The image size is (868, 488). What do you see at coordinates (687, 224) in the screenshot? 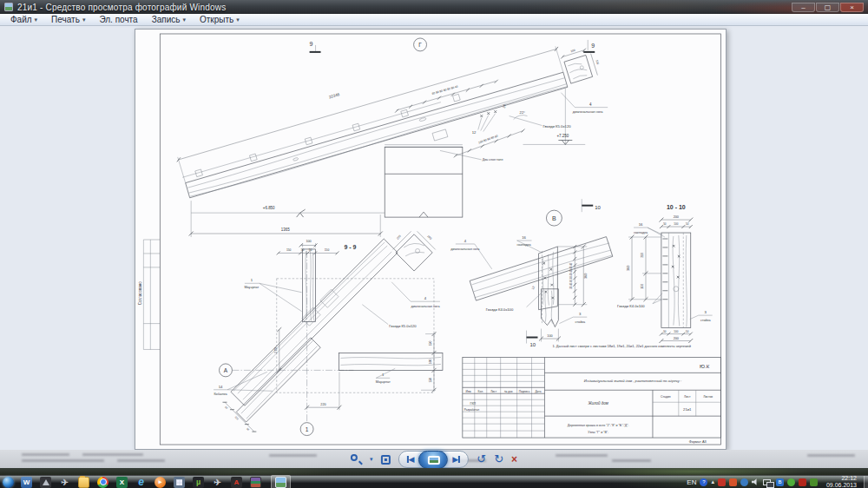
I see `dim-50t-b: 50` at bounding box center [687, 224].